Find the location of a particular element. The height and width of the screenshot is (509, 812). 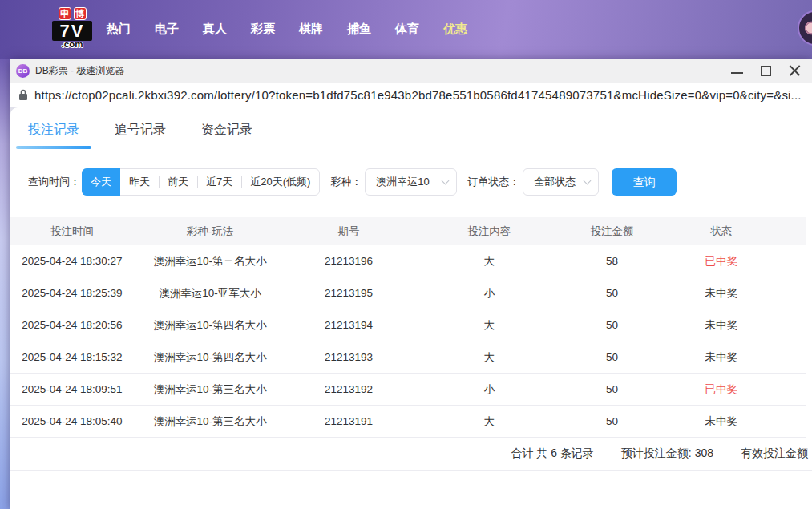

tab-chase-records: 追号记录 is located at coordinates (140, 129).